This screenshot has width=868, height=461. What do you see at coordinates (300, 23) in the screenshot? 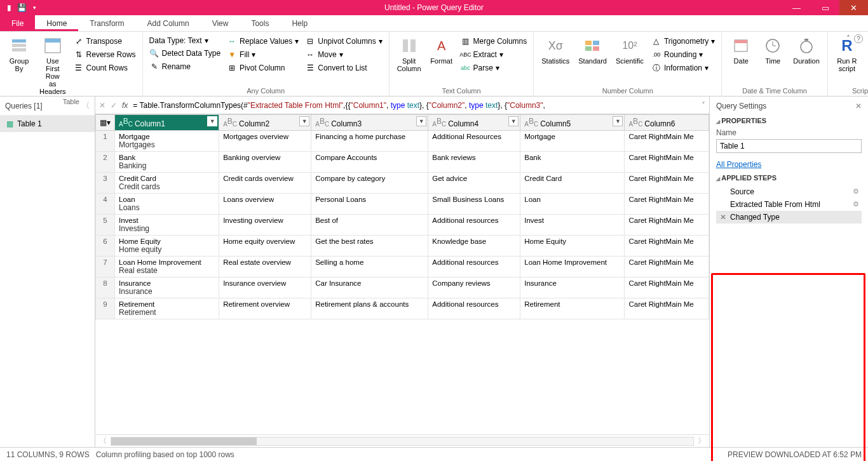
I see `tab-help: Help` at bounding box center [300, 23].